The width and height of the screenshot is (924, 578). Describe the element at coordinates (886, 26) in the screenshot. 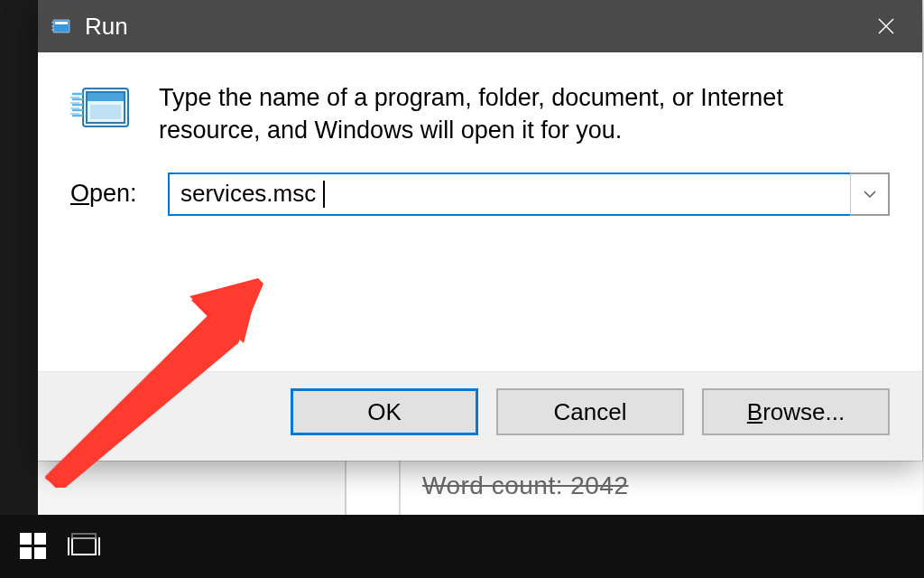

I see `close-icon` at that location.